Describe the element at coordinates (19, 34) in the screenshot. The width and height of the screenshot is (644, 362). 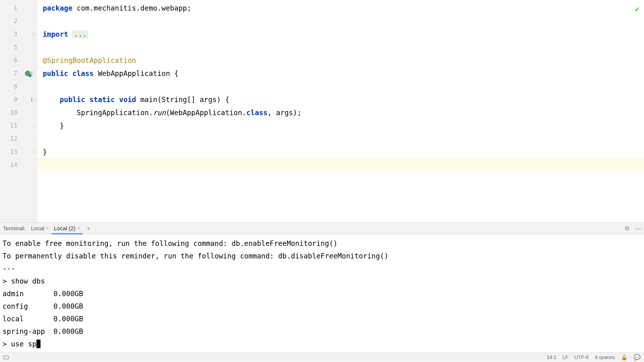
I see `line-number: 3` at that location.